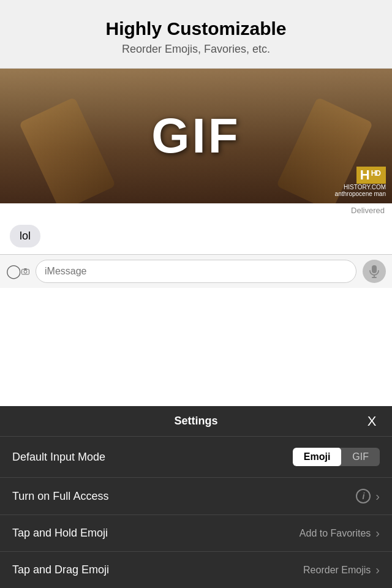 The height and width of the screenshot is (588, 392). What do you see at coordinates (374, 271) in the screenshot?
I see `mic-button` at bounding box center [374, 271].